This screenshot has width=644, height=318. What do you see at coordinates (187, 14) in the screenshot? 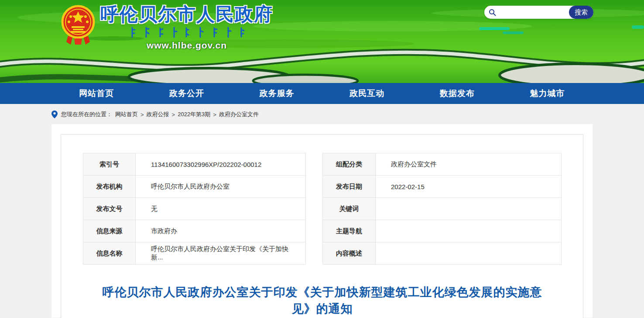
I see `site-title: 呼伦贝尔市人民政府` at bounding box center [187, 14].